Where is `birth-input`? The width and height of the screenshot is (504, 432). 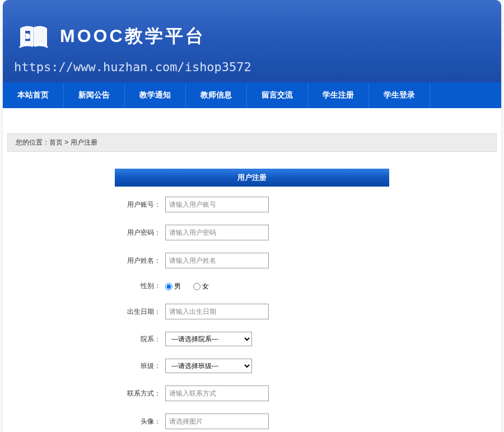
birth-input is located at coordinates (217, 312).